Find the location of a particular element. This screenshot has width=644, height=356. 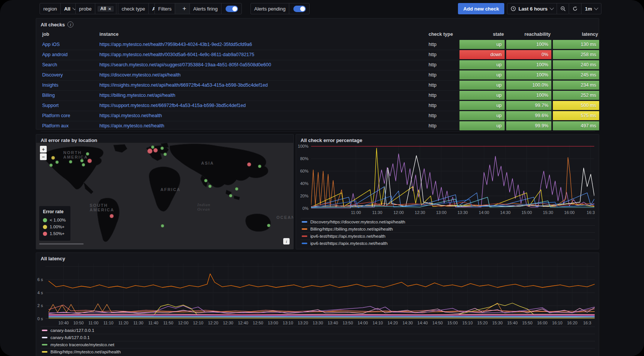

x-axis-tick: 11:30 is located at coordinates (139, 323).